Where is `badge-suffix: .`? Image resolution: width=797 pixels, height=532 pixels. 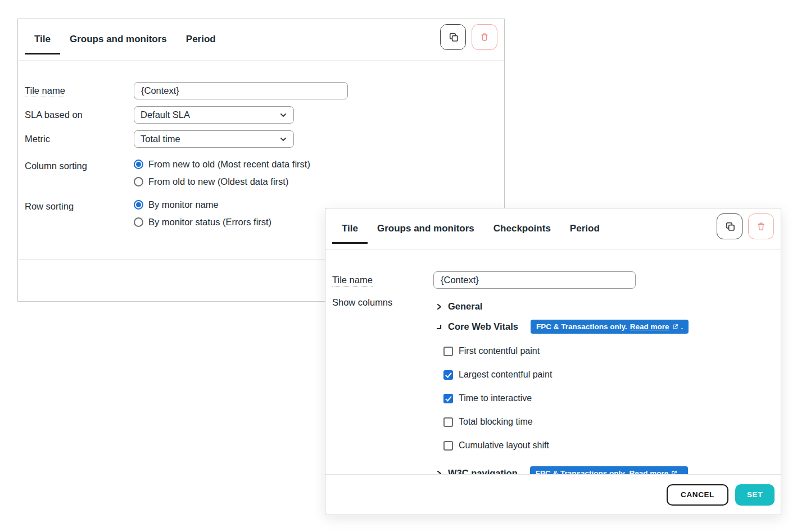 badge-suffix: . is located at coordinates (682, 327).